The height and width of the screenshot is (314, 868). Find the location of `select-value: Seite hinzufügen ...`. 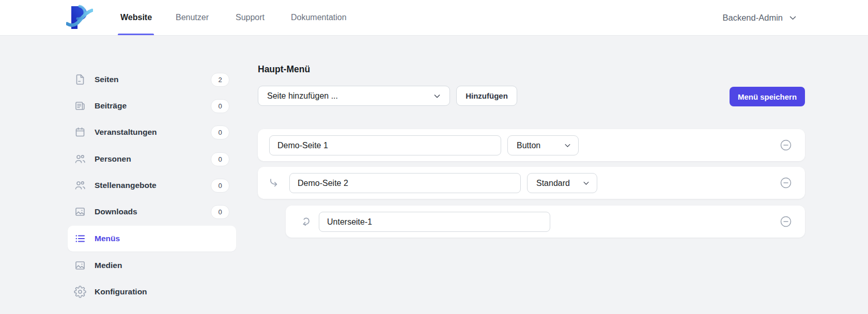

select-value: Seite hinzufügen ... is located at coordinates (303, 96).